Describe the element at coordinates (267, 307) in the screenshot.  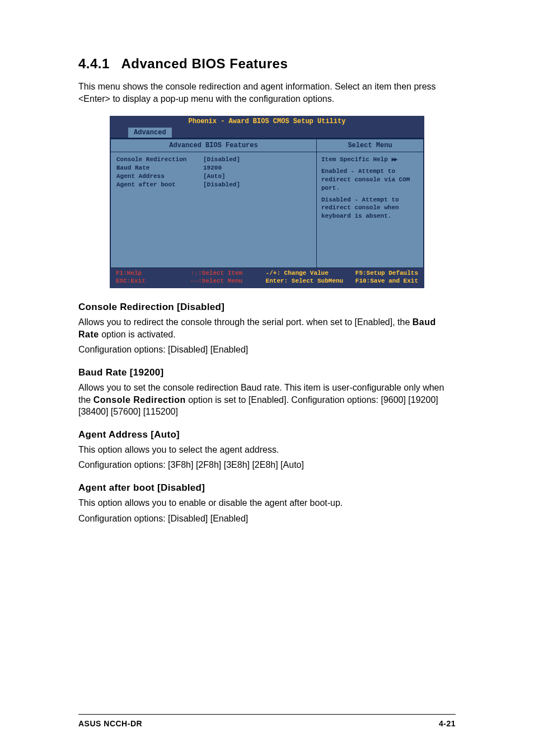
I see `heading-console-redirection: Console Redirection [Disabled]` at that location.